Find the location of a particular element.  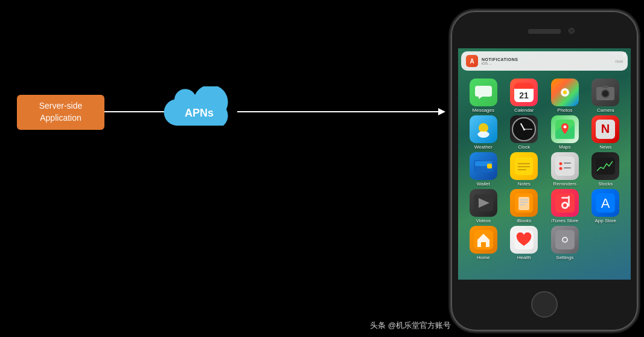

app-itunes: iTunes Store is located at coordinates (565, 207).